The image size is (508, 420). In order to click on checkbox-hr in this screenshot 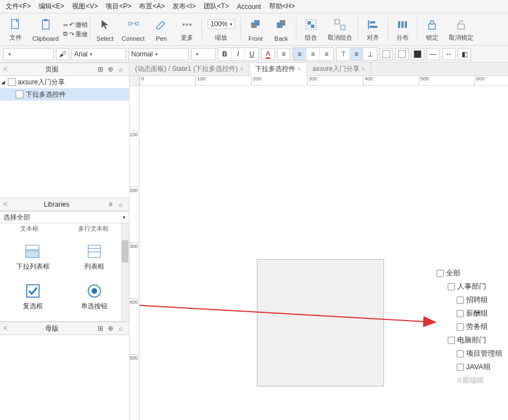, I will do `click(451, 287)`.